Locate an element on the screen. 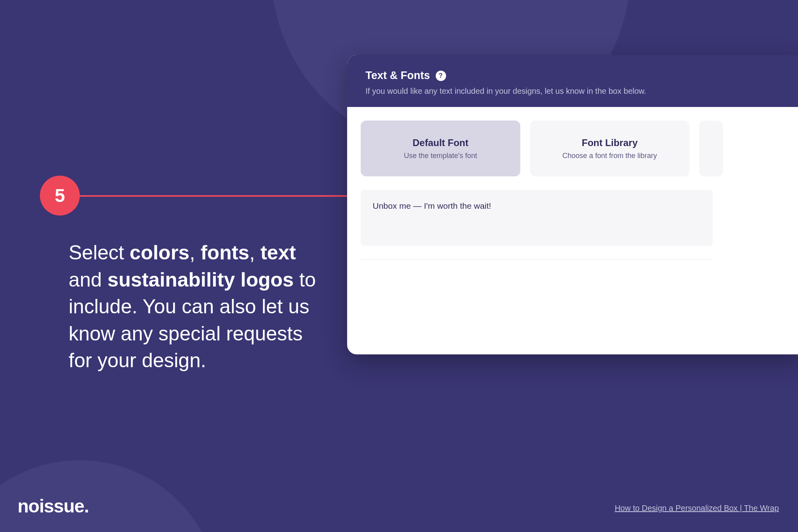 The height and width of the screenshot is (532, 798). font-option-title: Default Font is located at coordinates (440, 143).